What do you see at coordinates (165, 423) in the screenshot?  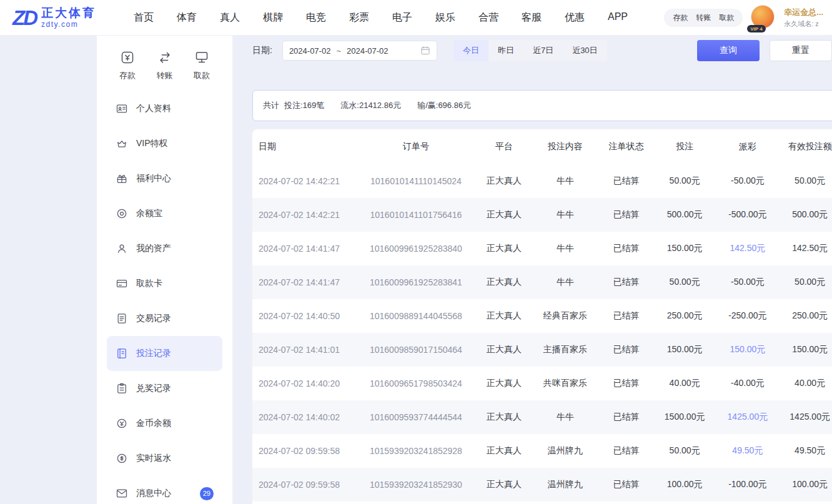 I see `sidebar-item-coin-balance: 金币余额` at bounding box center [165, 423].